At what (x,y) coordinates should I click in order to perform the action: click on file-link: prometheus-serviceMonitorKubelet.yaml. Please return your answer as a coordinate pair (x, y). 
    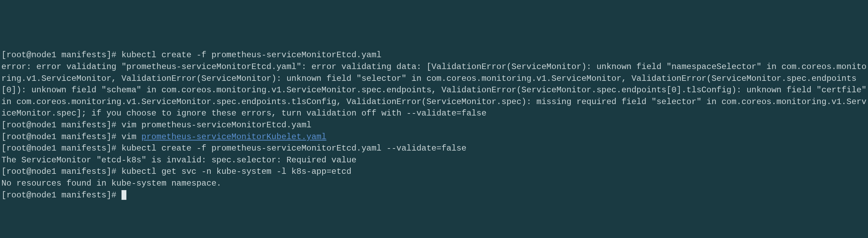
    Looking at the image, I should click on (234, 137).